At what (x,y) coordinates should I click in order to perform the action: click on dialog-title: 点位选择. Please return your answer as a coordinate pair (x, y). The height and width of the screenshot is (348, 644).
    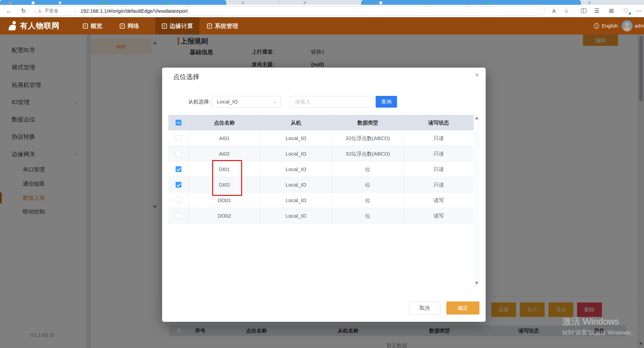
    Looking at the image, I should click on (186, 77).